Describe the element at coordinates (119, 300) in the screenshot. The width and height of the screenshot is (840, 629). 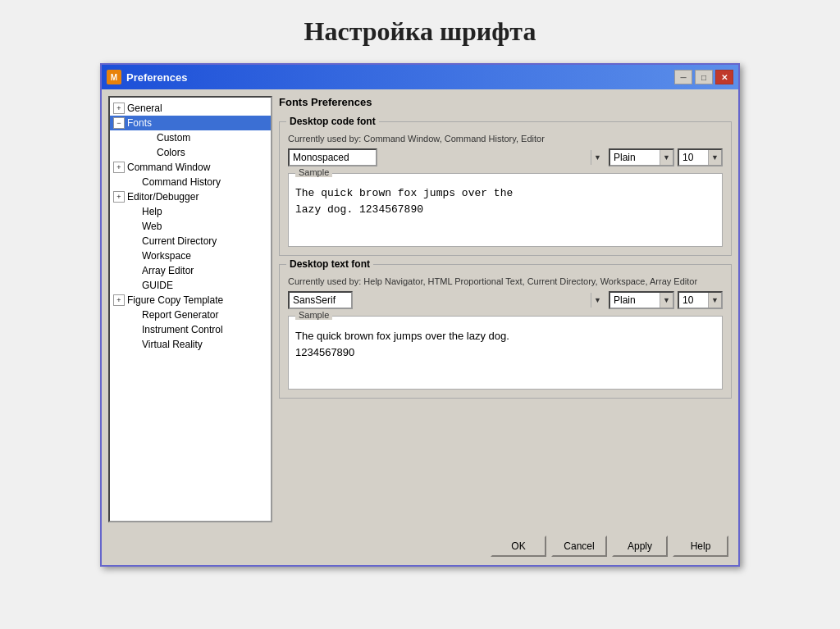
I see `expander-figure-copy-template: +` at that location.